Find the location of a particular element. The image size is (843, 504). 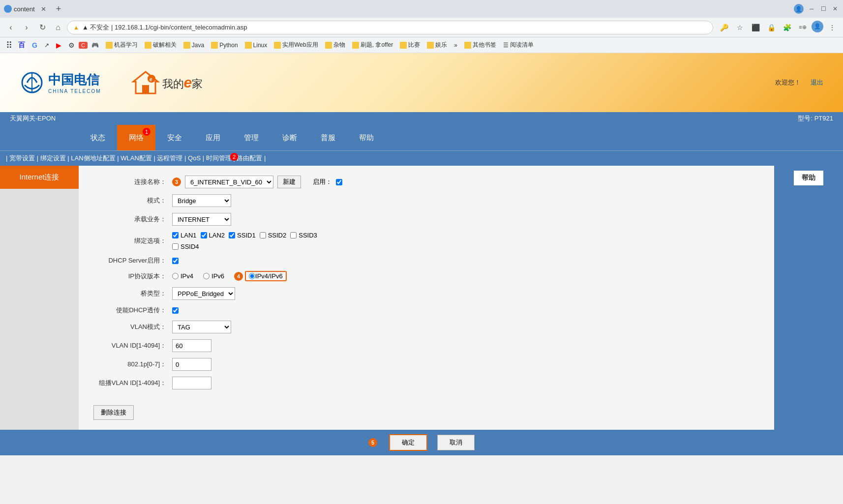

profile-icon: 👤 is located at coordinates (799, 9).